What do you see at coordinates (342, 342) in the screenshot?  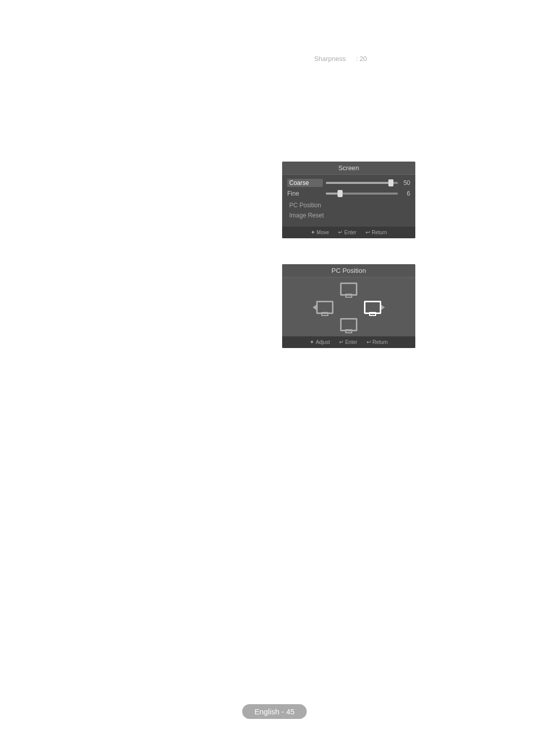 I see `enter2-icon: ↵` at bounding box center [342, 342].